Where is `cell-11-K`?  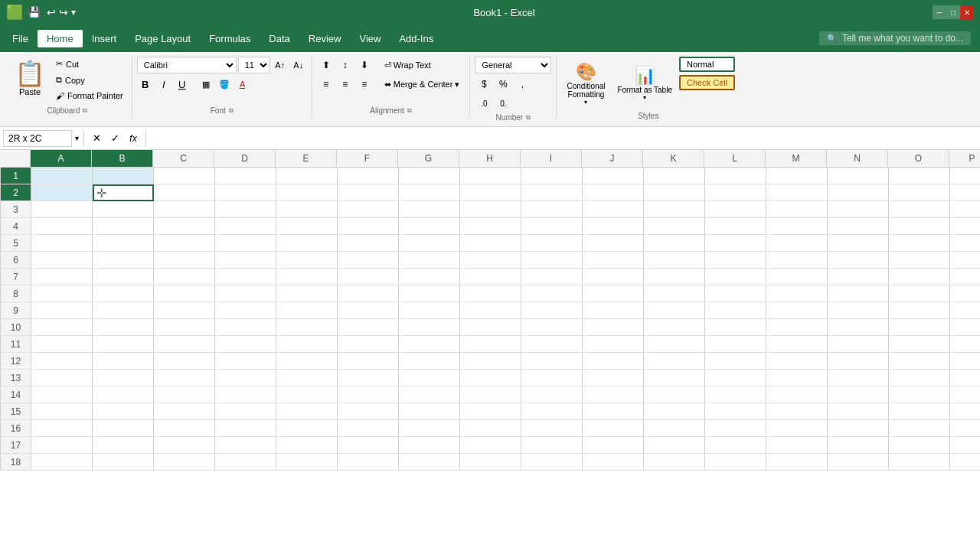
cell-11-K is located at coordinates (675, 344).